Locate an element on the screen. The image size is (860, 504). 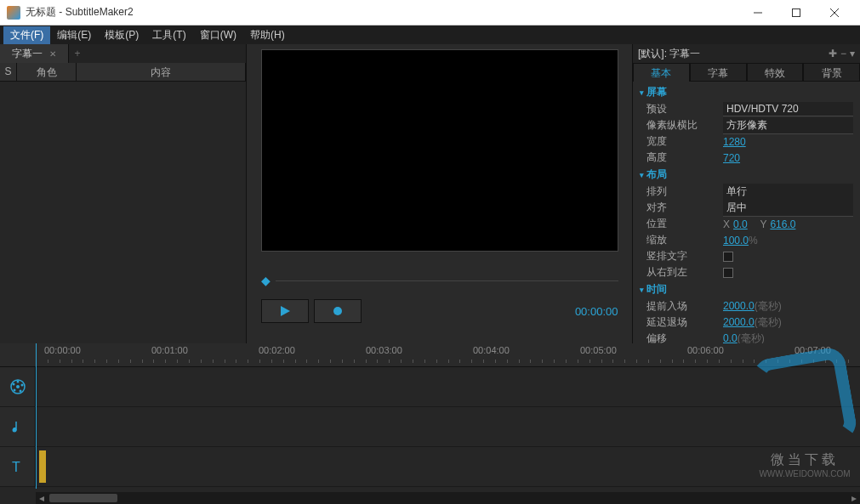
playhead-diamond-icon: ◆ is located at coordinates (265, 280).